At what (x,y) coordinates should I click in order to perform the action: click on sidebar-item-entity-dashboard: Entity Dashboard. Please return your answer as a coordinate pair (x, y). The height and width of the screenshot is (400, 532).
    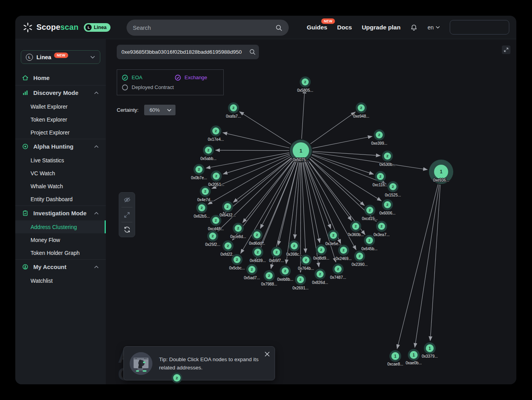
    Looking at the image, I should click on (60, 199).